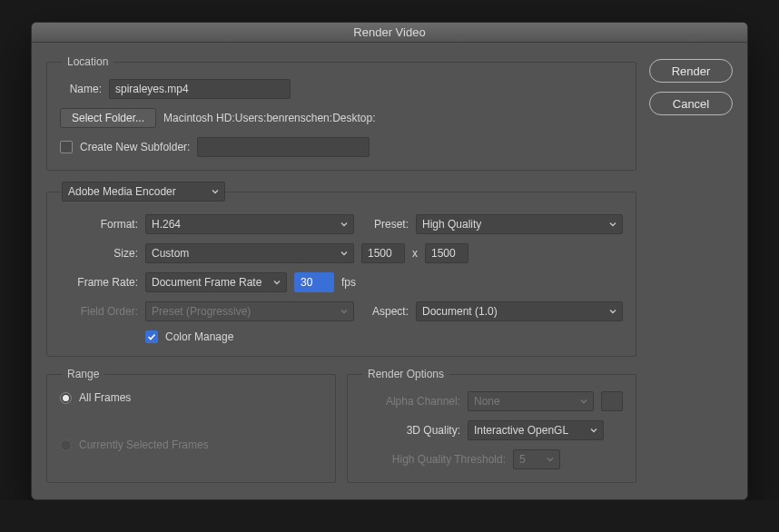  Describe the element at coordinates (200, 337) in the screenshot. I see `color-manage-label: Color Manage` at that location.